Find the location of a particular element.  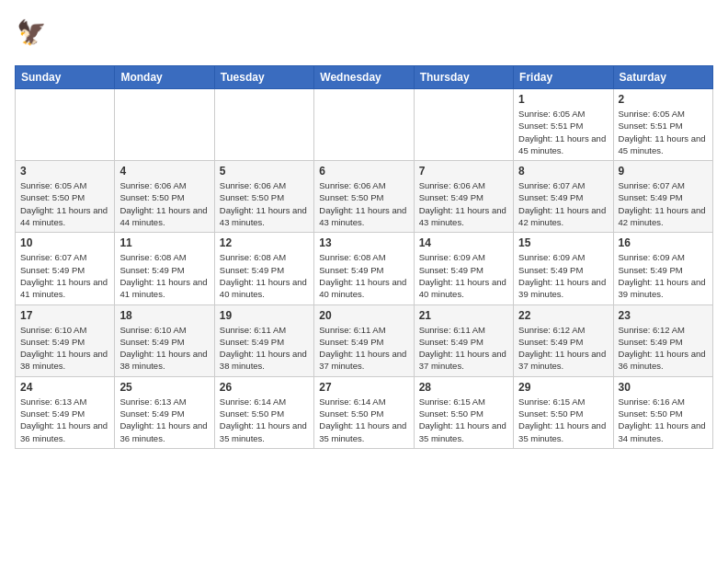

calendar-cell: 6Sunrise: 6:06 AM Sunset: 5:50 PM Daylig… is located at coordinates (364, 197).